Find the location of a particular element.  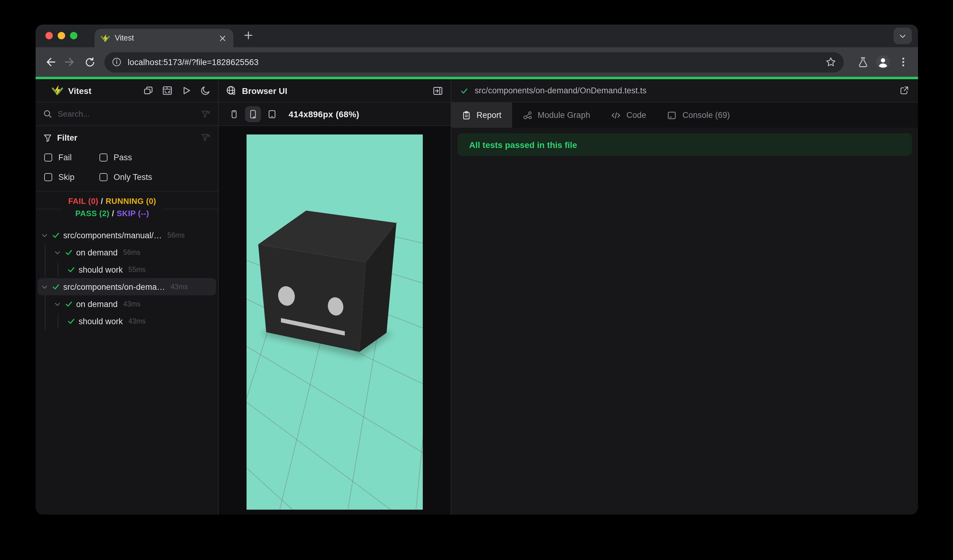

app-name: Vitest is located at coordinates (80, 91).